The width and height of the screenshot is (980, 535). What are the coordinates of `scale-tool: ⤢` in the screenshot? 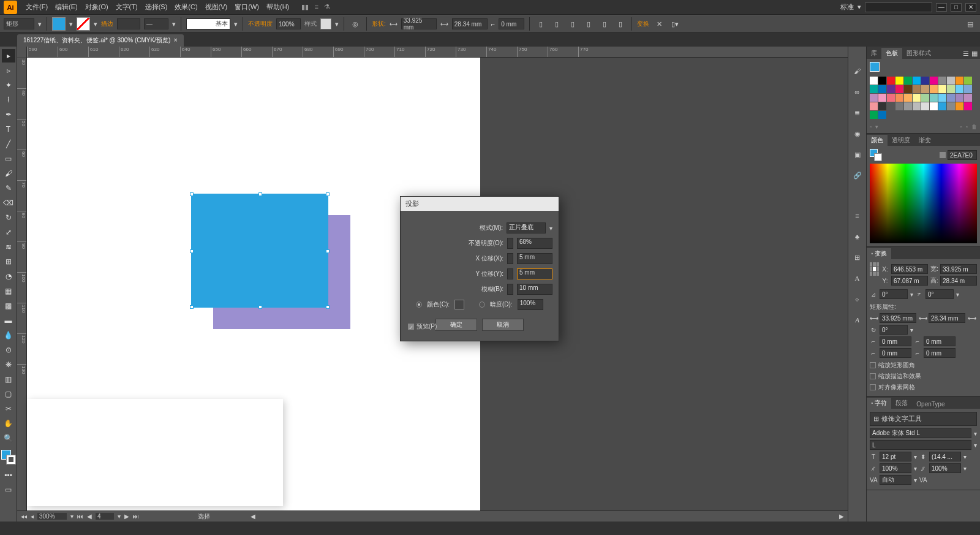 It's located at (9, 232).